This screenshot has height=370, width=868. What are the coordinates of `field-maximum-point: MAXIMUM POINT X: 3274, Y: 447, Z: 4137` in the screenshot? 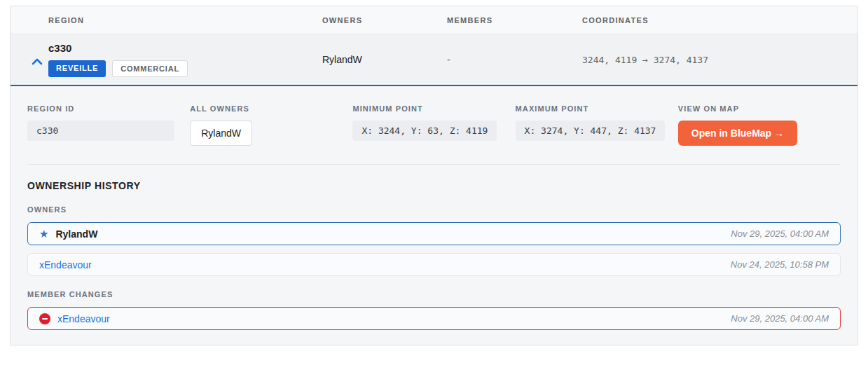 It's located at (597, 125).